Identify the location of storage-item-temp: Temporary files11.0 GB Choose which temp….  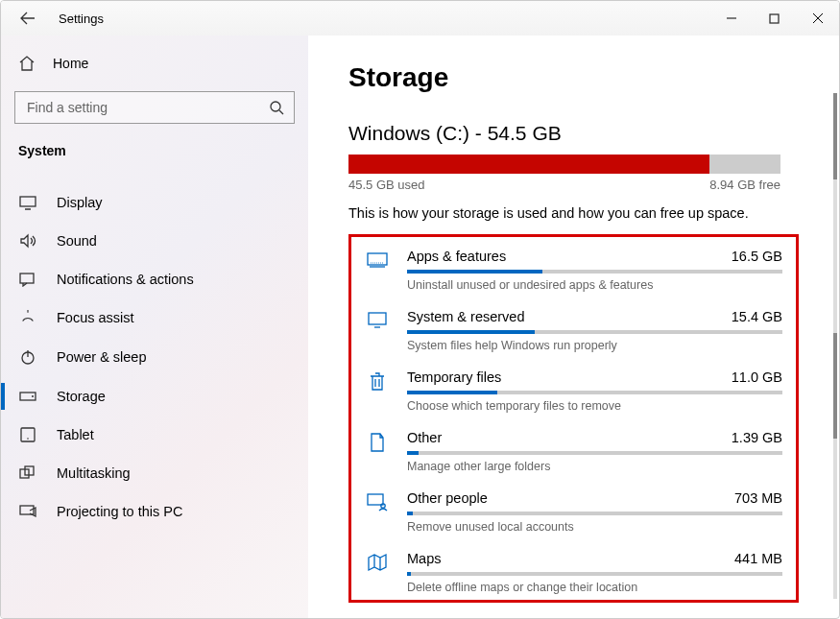
(574, 388).